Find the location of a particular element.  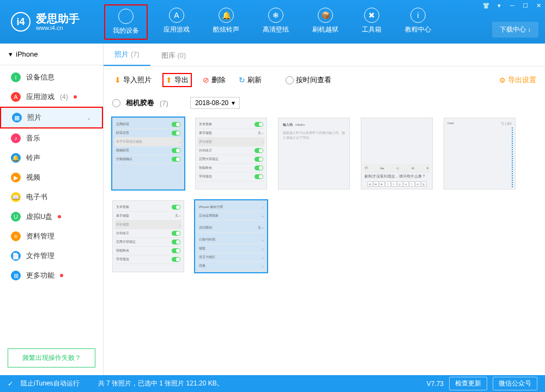

sidebar-help-button: 频繁出现操作失败？ is located at coordinates (51, 358).